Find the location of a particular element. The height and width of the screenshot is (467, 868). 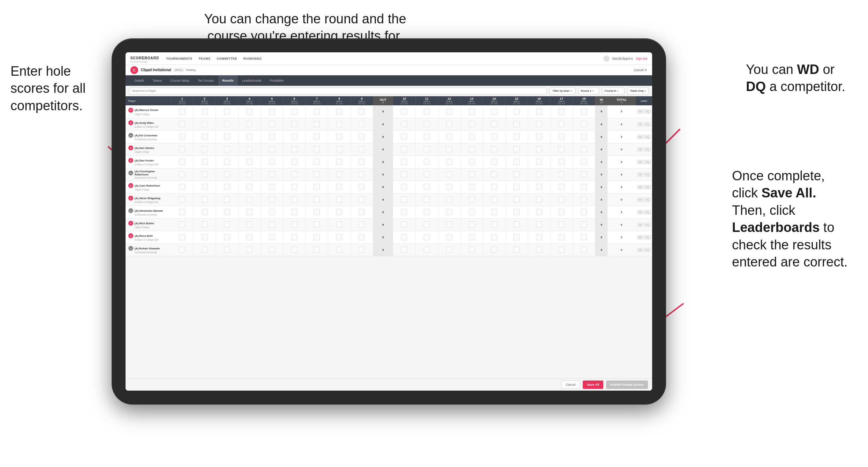

tab-details: Details is located at coordinates (139, 81).